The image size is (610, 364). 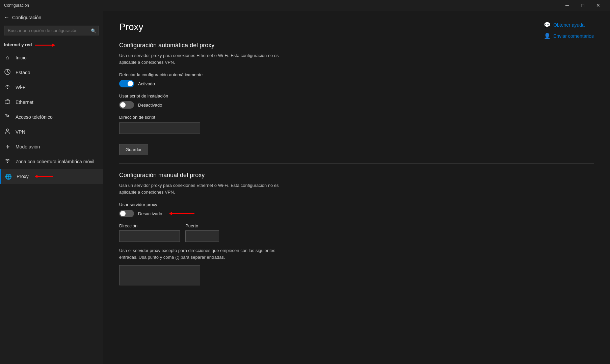 I want to click on manual-section-desc: Usa un servidor proxy para conexiones Et…, so click(x=204, y=189).